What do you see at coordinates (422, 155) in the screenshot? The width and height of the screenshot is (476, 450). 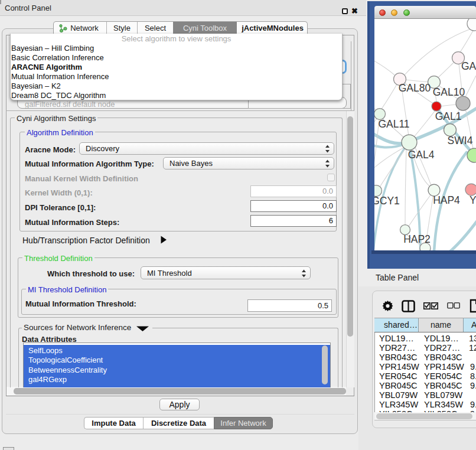 I see `svg-text: GAL4` at bounding box center [422, 155].